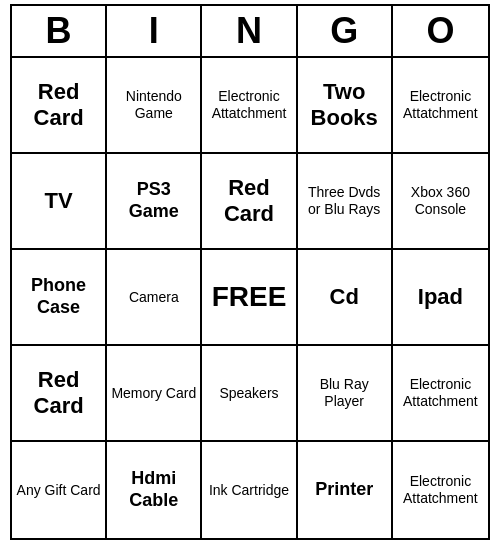 The width and height of the screenshot is (500, 544). What do you see at coordinates (58, 296) in the screenshot?
I see `cell-text-10: Phone Case` at bounding box center [58, 296].